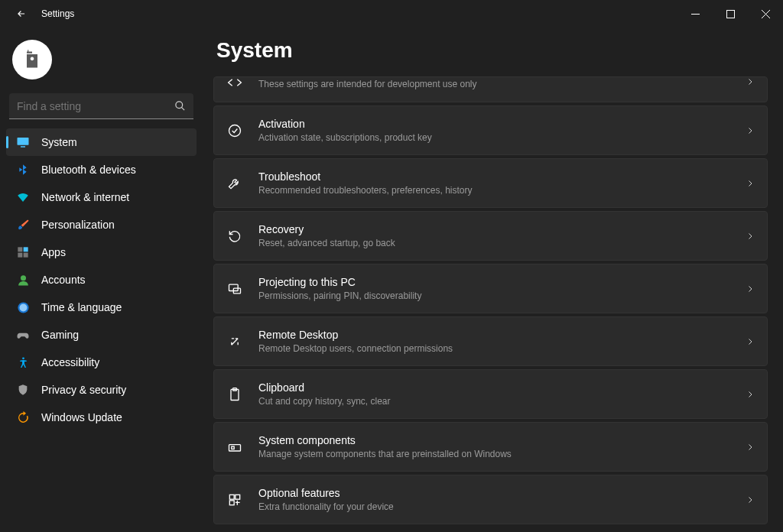 The width and height of the screenshot is (783, 532). Describe the element at coordinates (101, 106) in the screenshot. I see `search-box` at that location.